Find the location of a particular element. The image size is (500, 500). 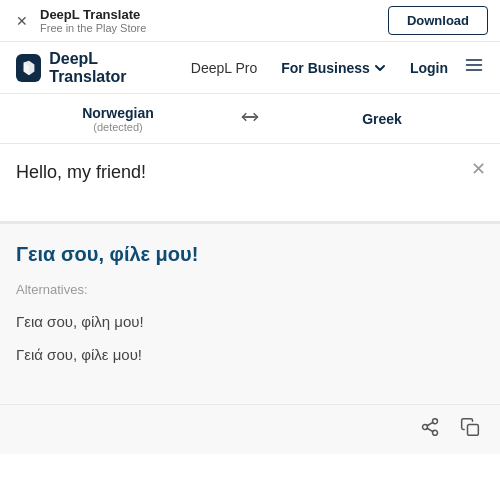

banner-close-button: ✕ is located at coordinates (22, 21).